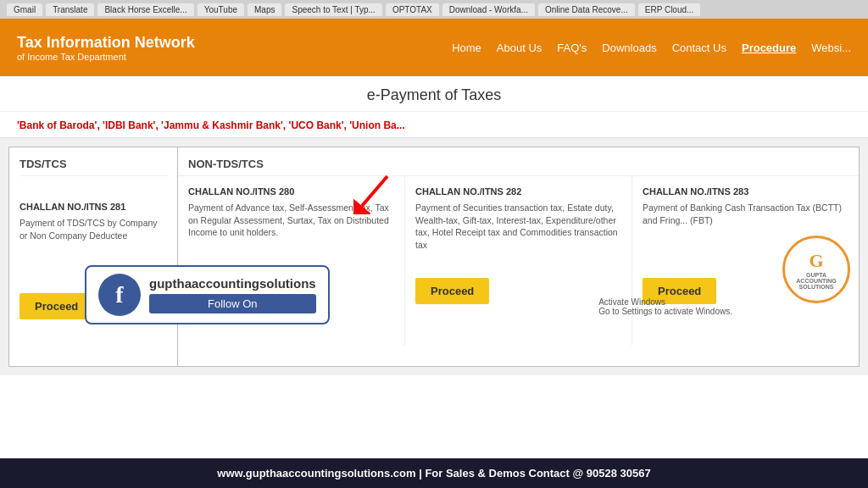 This screenshot has width=868, height=488. What do you see at coordinates (519, 236) in the screenshot?
I see `challan-282-desc: Payment of Securities transaction tax, E…` at bounding box center [519, 236].